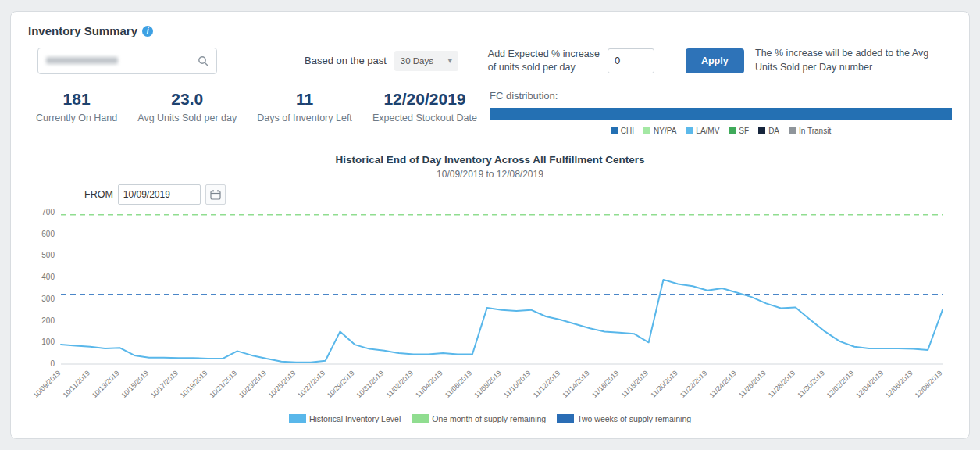 The height and width of the screenshot is (450, 980). What do you see at coordinates (48, 255) in the screenshot?
I see `svg-text: 500` at bounding box center [48, 255].